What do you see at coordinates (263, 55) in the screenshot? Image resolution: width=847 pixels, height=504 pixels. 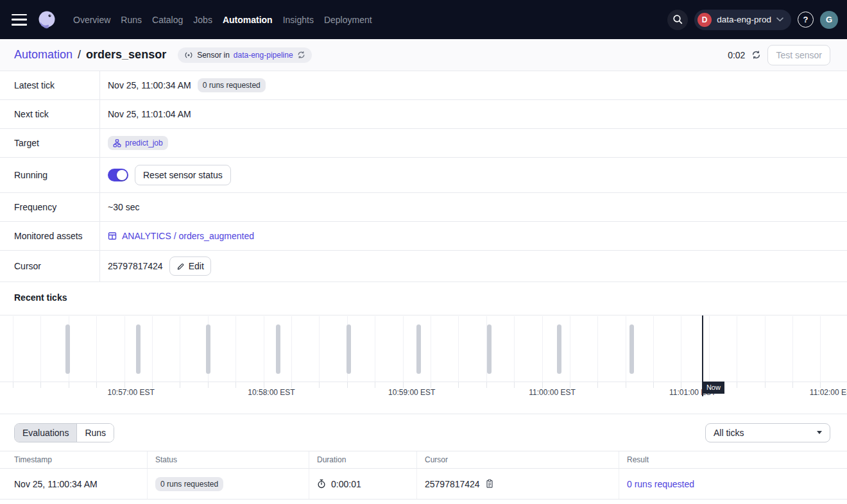 I see `code-location-link: data-eng-pipeline` at bounding box center [263, 55].